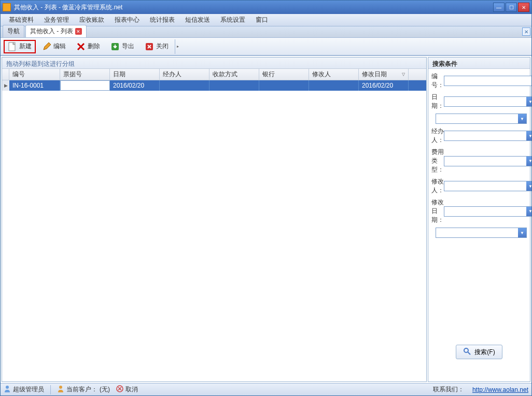 This screenshot has height=396, width=532. I want to click on tab-navigation: 导航, so click(13, 31).